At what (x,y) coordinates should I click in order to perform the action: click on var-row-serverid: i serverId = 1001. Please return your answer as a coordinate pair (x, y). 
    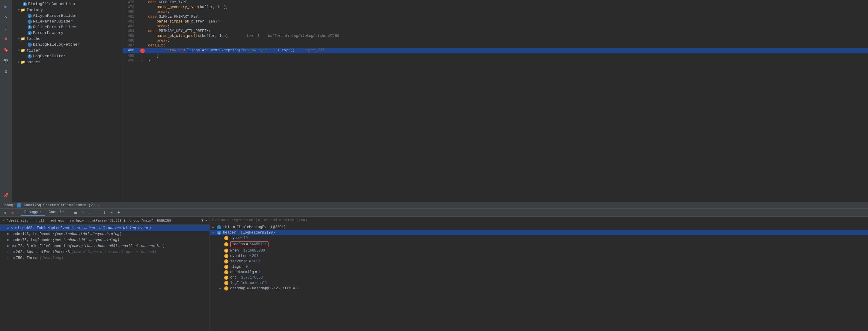
    Looking at the image, I should click on (539, 262).